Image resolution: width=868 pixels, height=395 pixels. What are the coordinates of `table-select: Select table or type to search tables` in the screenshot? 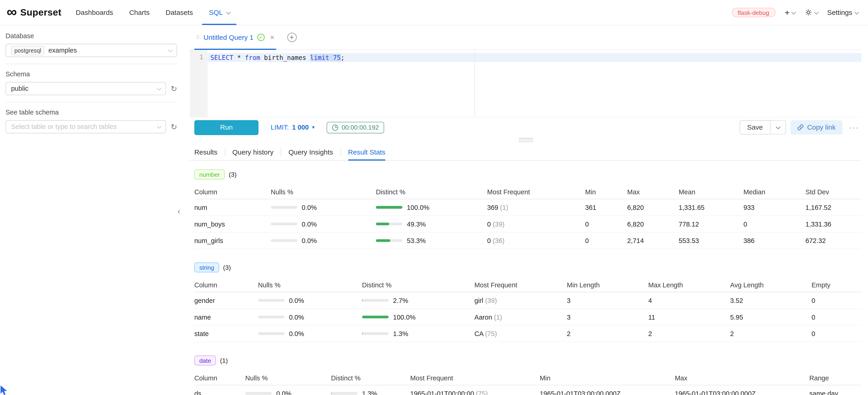 It's located at (86, 127).